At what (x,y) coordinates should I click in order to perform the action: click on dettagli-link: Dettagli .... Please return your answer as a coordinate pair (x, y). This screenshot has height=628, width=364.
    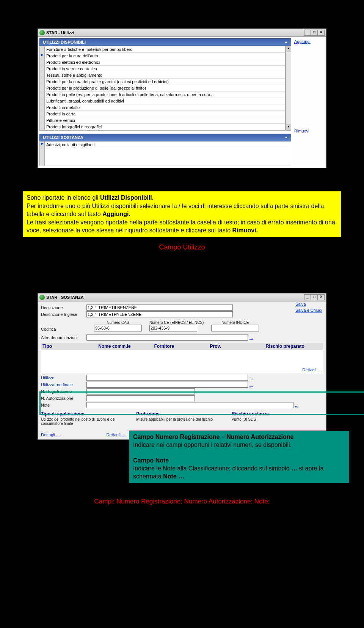
    Looking at the image, I should click on (312, 370).